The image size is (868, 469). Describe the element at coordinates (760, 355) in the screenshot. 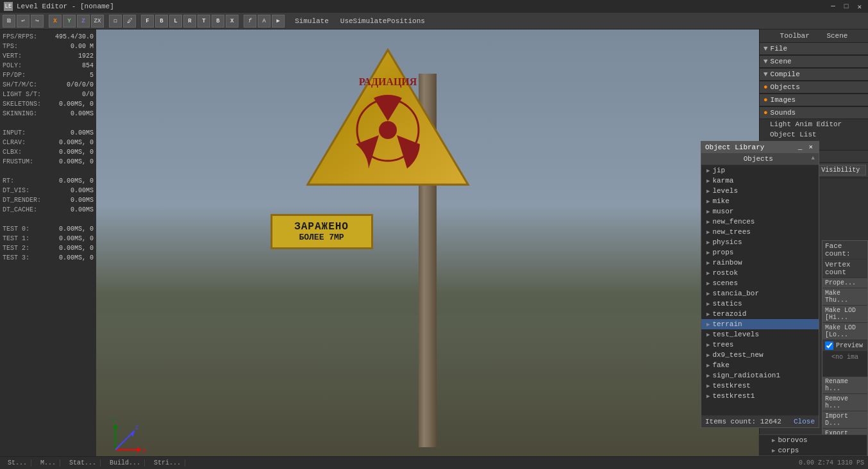

I see `obj-lib-item: ▶dx9_test_new` at that location.